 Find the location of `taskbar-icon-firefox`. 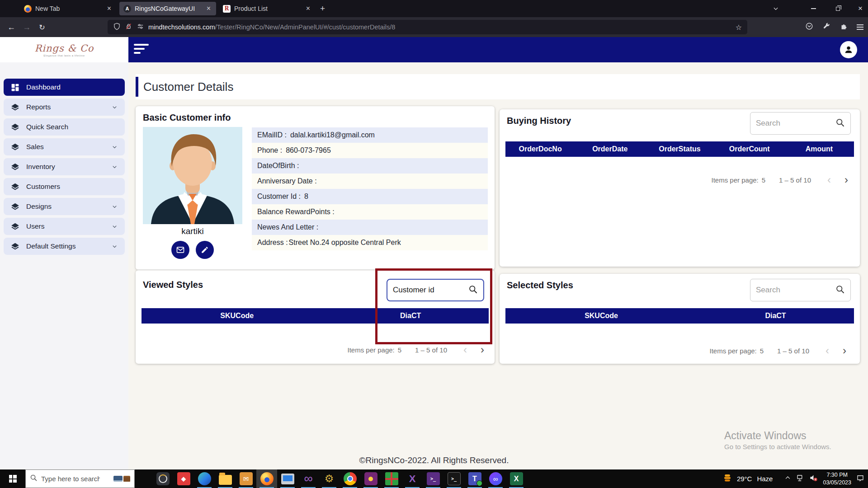

taskbar-icon-firefox is located at coordinates (267, 479).